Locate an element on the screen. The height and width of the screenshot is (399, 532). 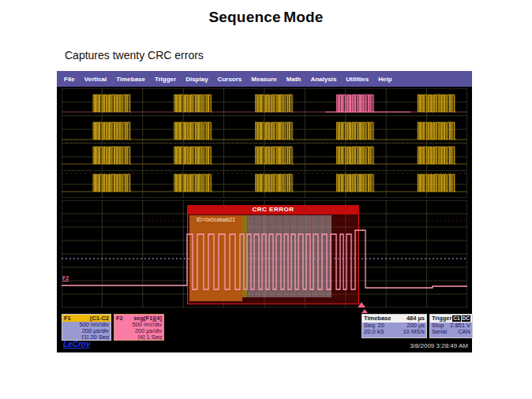
trigger-box: Trigger C1 DC Stop 2.851 V Serial CAN is located at coordinates (451, 326).